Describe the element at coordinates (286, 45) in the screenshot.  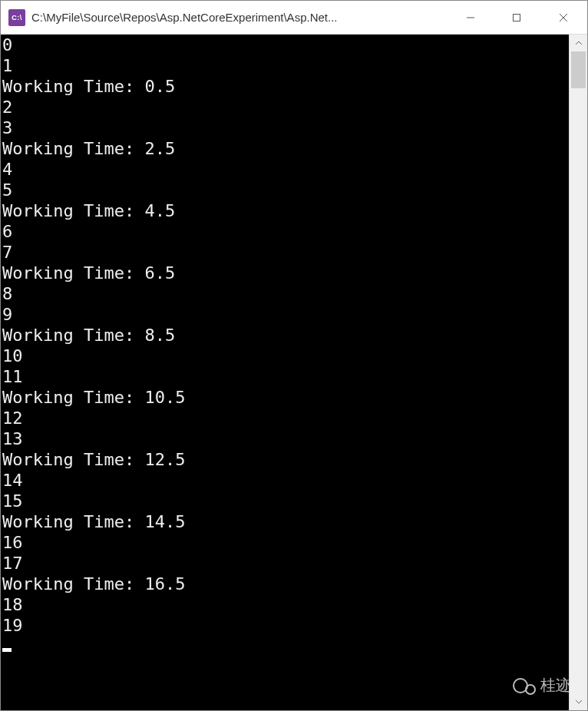
I see `console-line: 0` at that location.